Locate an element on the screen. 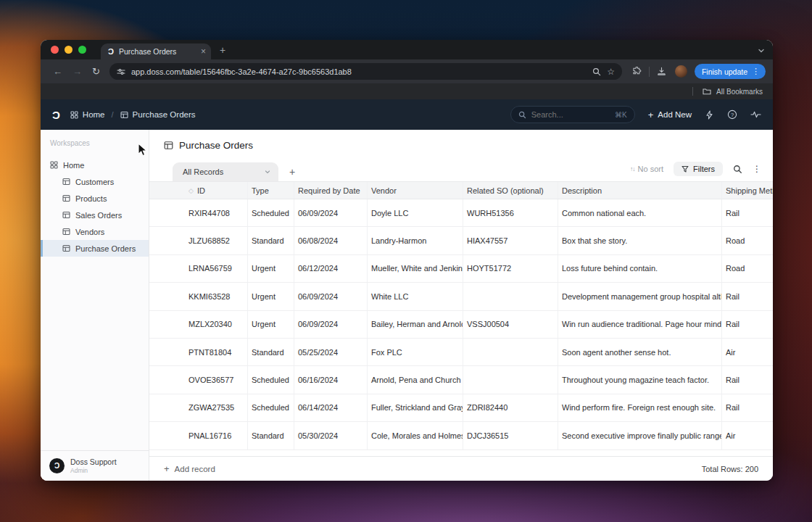  sidebar-item-home: Home is located at coordinates (94, 165).